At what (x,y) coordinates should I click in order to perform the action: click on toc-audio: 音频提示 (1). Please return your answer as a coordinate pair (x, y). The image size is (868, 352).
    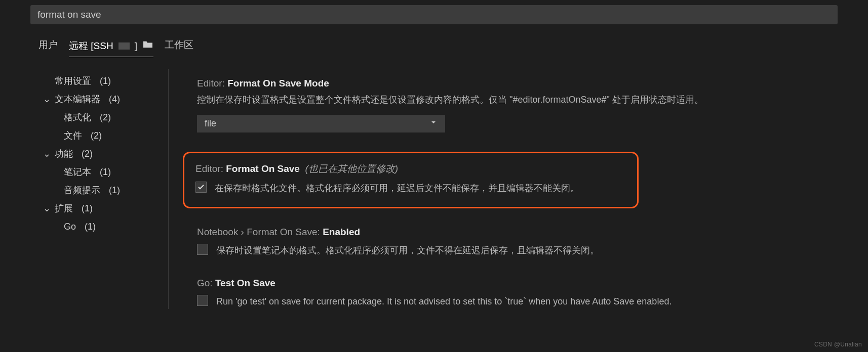
    Looking at the image, I should click on (102, 190).